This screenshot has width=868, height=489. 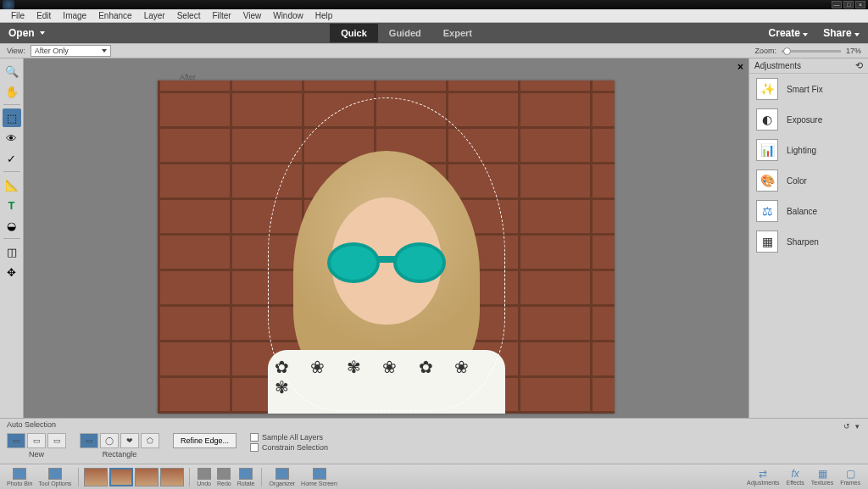 I want to click on quick-selection-tool: ⬚, so click(x=12, y=118).